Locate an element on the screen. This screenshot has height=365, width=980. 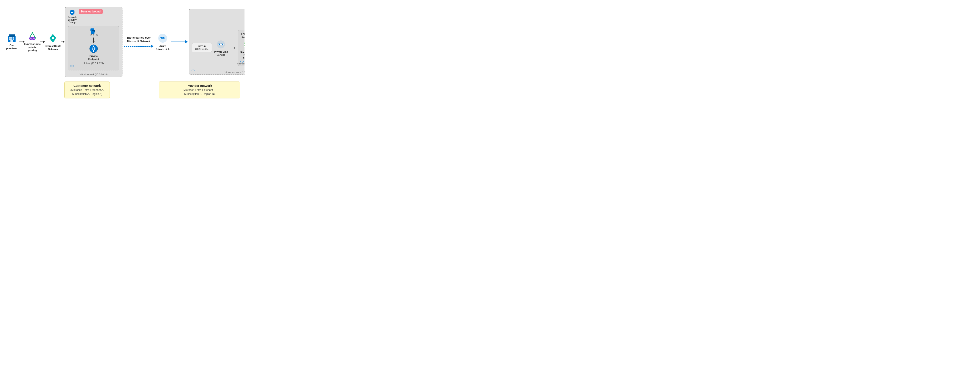
private-link-icon is located at coordinates (163, 38).